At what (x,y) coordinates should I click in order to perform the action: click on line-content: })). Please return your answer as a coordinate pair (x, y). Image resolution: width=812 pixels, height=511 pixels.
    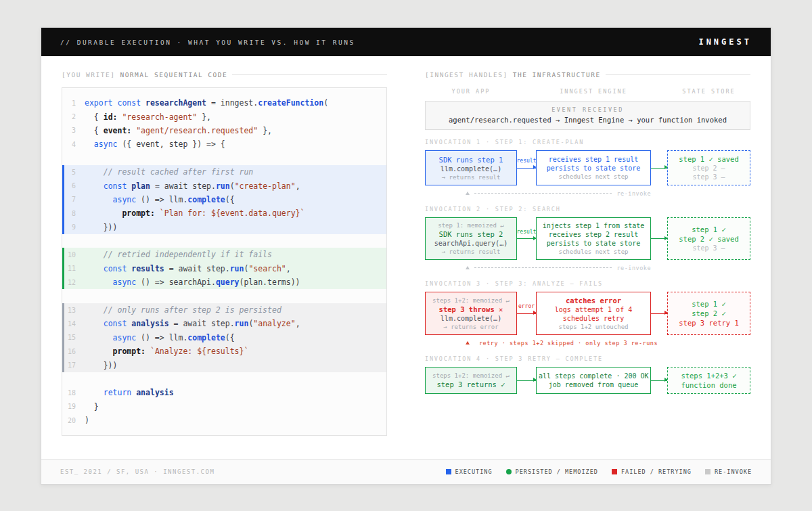
    Looking at the image, I should click on (235, 227).